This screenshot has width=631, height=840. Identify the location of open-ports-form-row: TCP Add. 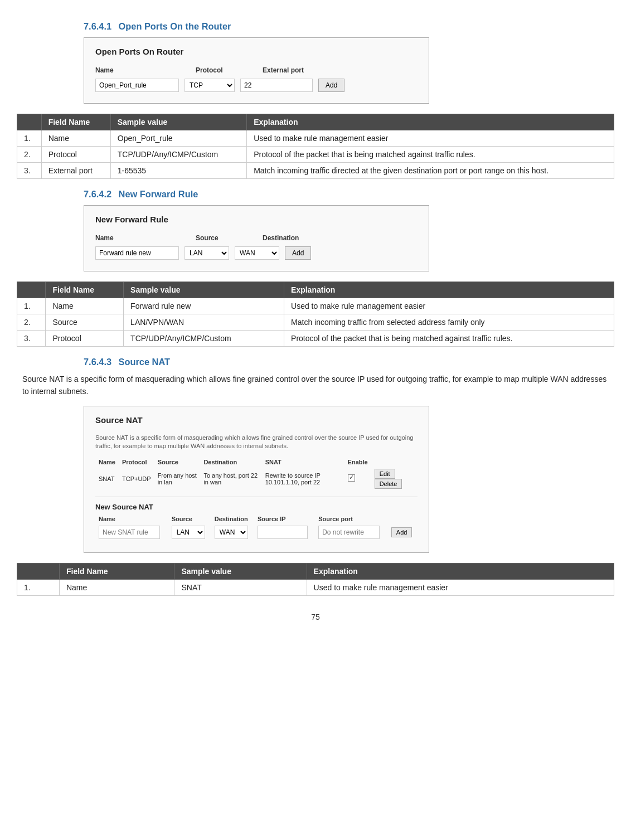
(256, 85).